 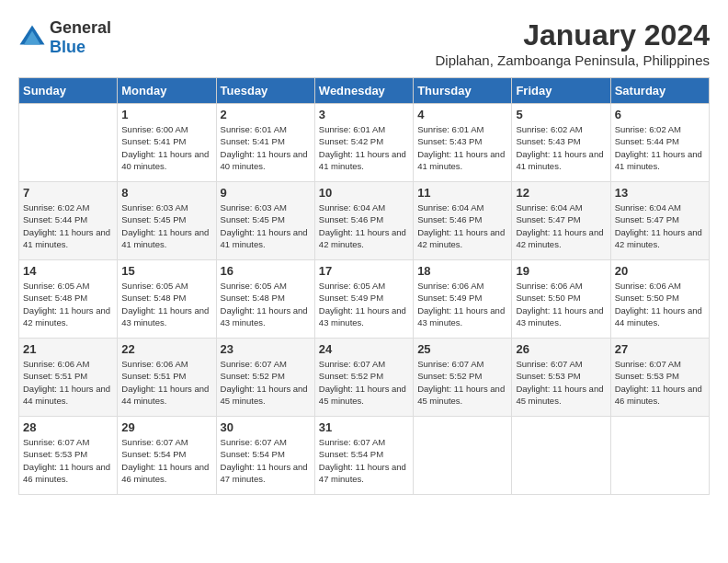 I want to click on day-number: 15, so click(x=166, y=270).